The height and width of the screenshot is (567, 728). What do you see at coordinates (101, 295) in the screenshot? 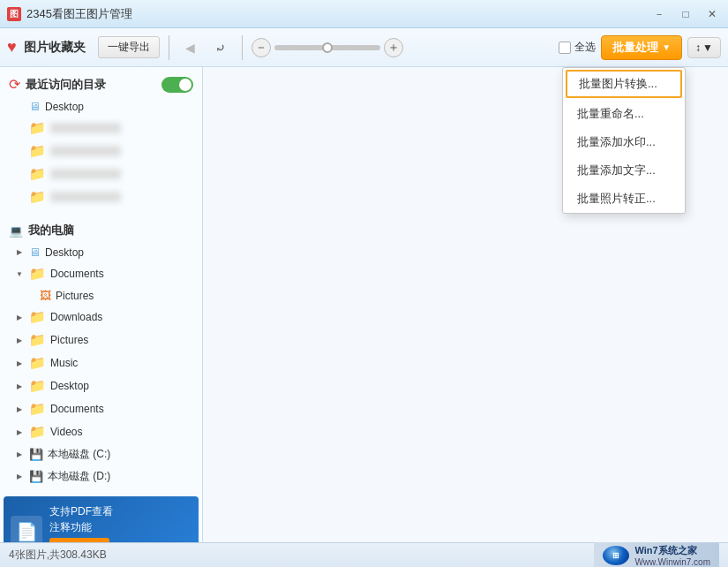
I see `sidebar-item-pictures-child: 🖼 Pictures` at bounding box center [101, 295].